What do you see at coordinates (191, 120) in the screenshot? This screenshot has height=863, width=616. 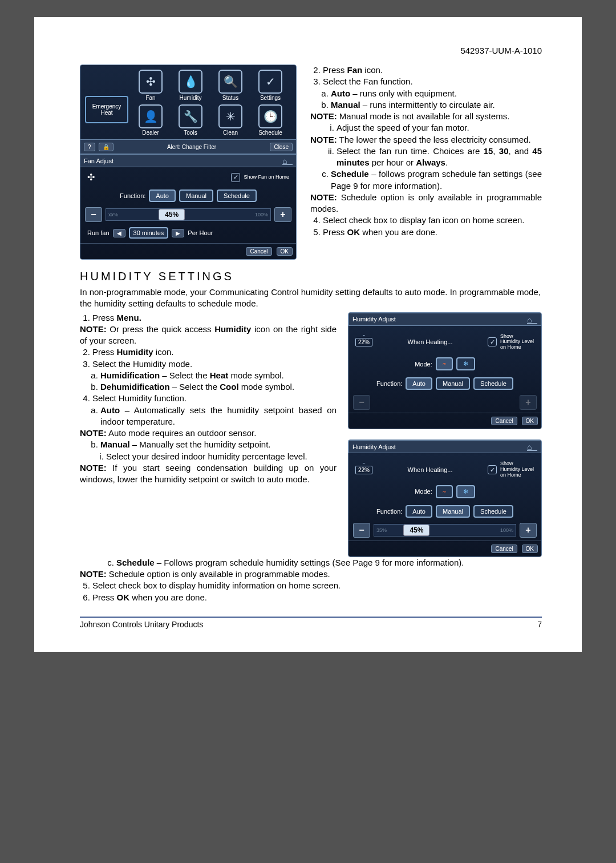 I see `menu-item-tools: 🔧Tools` at bounding box center [191, 120].